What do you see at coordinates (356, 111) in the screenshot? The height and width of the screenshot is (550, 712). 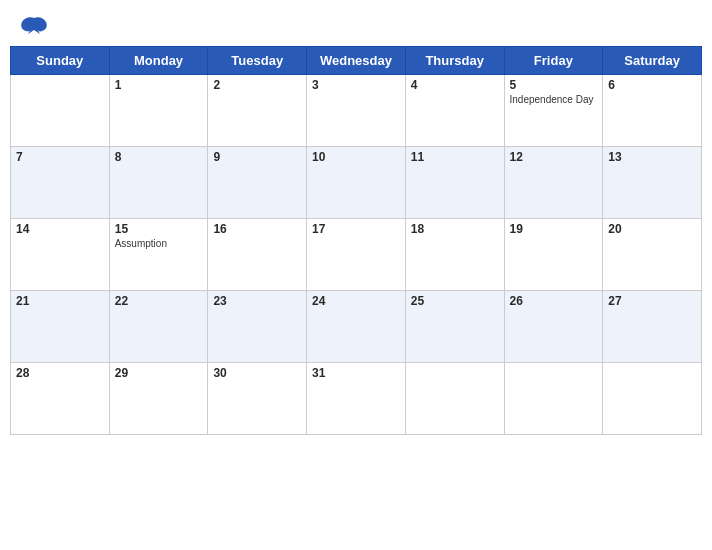 I see `calendar-cell: 3` at bounding box center [356, 111].